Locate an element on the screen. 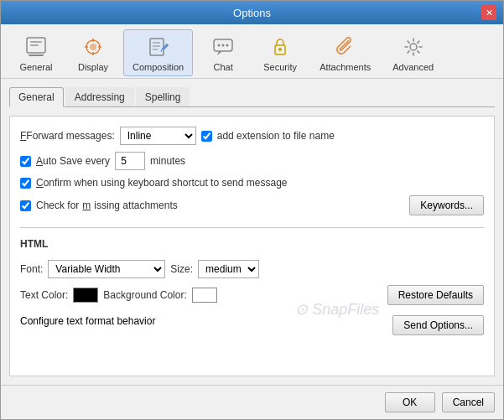 Image resolution: width=504 pixels, height=420 pixels. background-color-label: Background Color: is located at coordinates (144, 295).